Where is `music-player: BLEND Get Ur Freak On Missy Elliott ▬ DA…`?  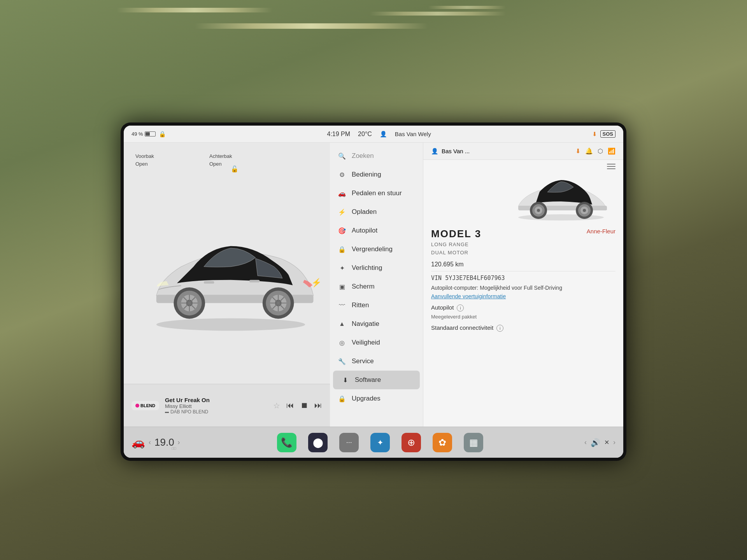
music-player: BLEND Get Ur Freak On Missy Elliott ▬ DA… is located at coordinates (227, 405).